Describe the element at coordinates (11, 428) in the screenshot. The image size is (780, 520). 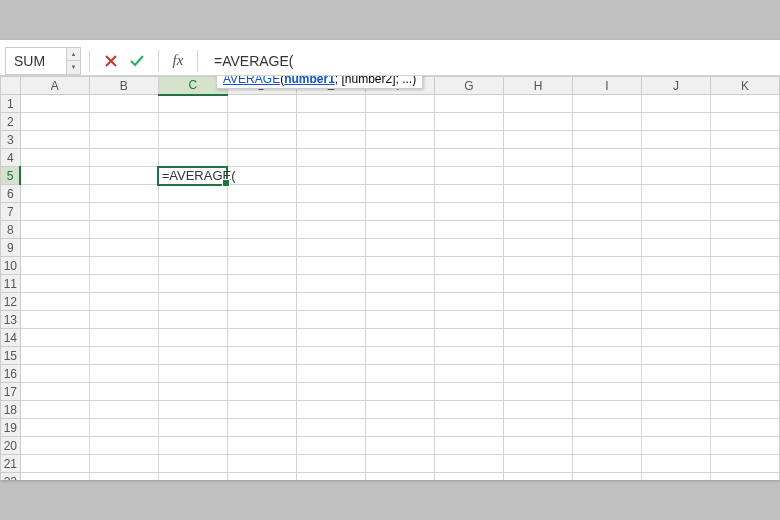
I see `row-header: 19` at that location.